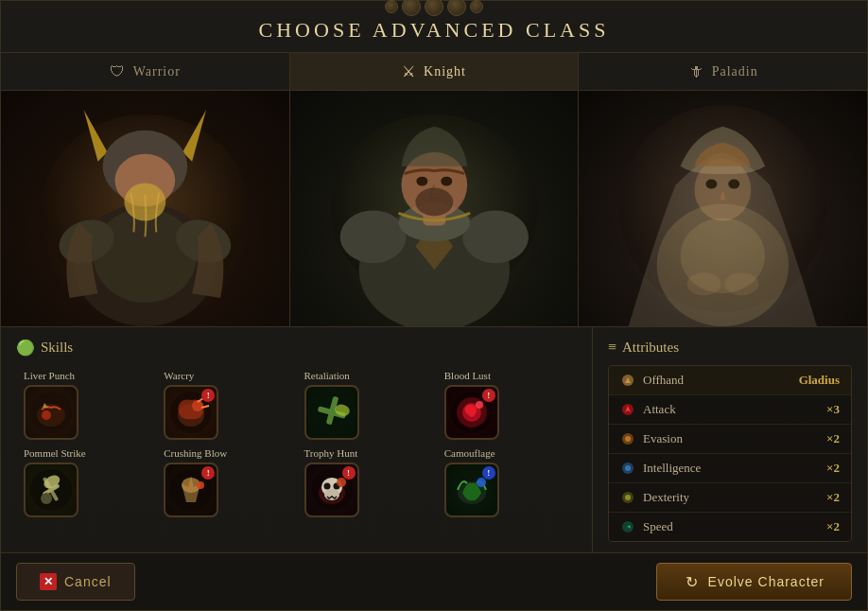 The width and height of the screenshot is (868, 611). Describe the element at coordinates (507, 482) in the screenshot. I see `skill-camouflage: Camouflage !` at that location.